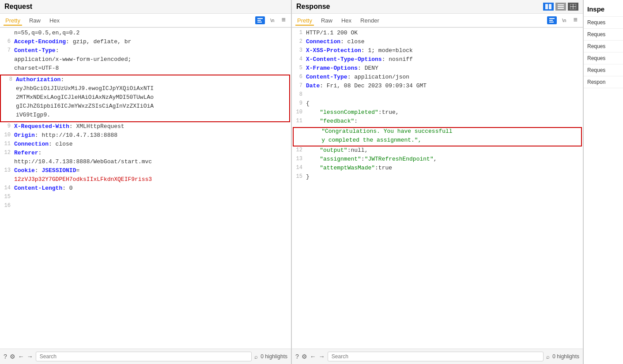  Describe the element at coordinates (283, 20) in the screenshot. I see `menu-btn-request: ≡` at that location.